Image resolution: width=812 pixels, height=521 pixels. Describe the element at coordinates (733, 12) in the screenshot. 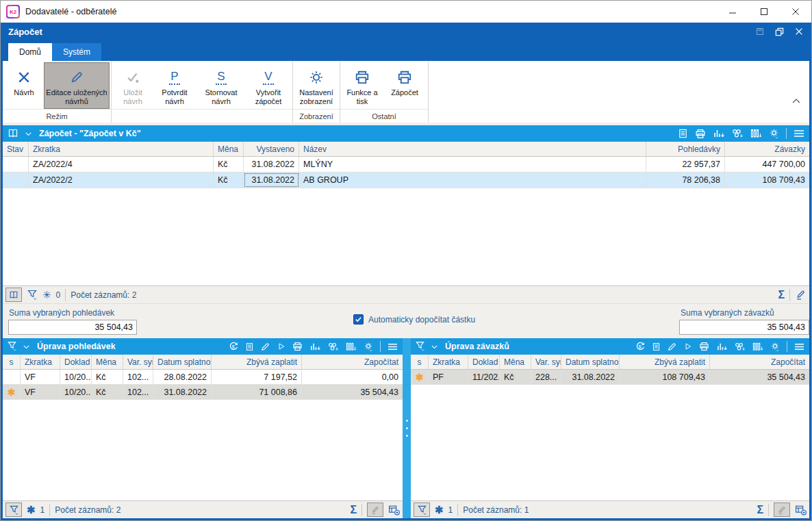

I see `minimize-button` at that location.